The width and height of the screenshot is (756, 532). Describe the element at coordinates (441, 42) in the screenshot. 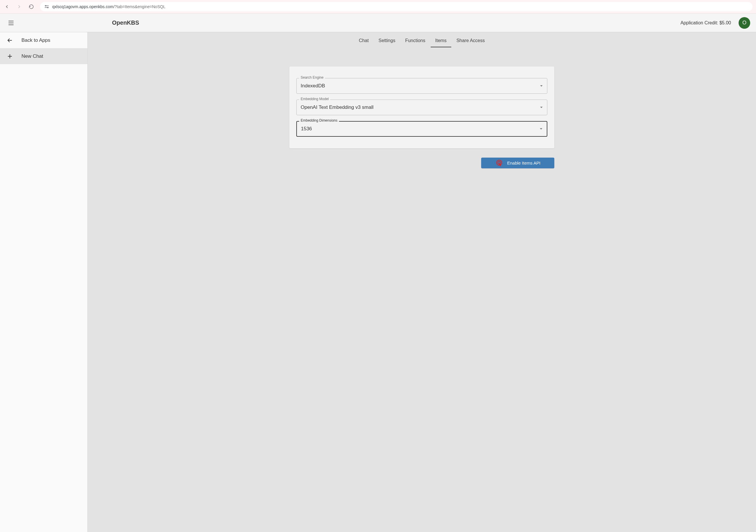

I see `tab-items: Items` at that location.